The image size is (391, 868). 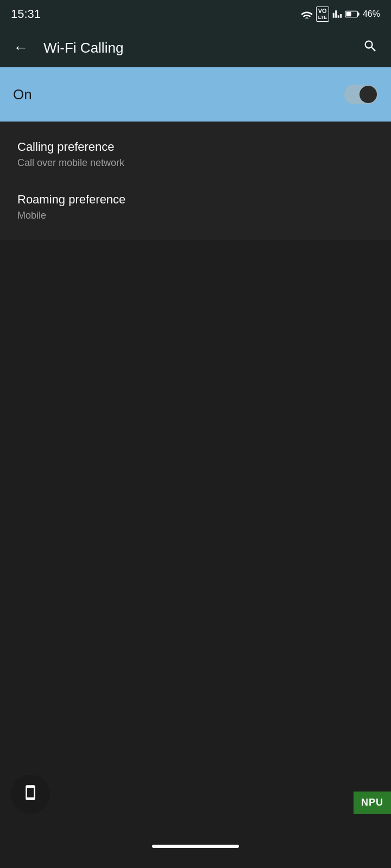 What do you see at coordinates (195, 94) in the screenshot?
I see `wifi-calling-toggle-row: On` at bounding box center [195, 94].